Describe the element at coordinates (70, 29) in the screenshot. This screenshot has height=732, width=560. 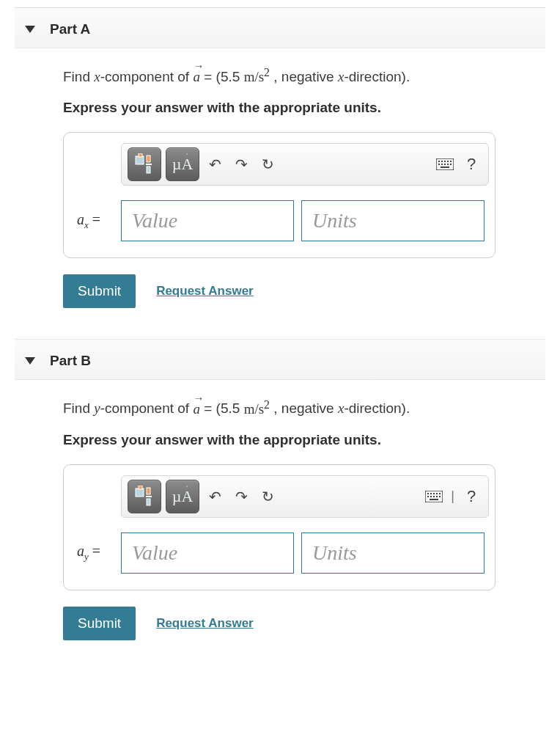
I see `part-a-title: Part A` at that location.